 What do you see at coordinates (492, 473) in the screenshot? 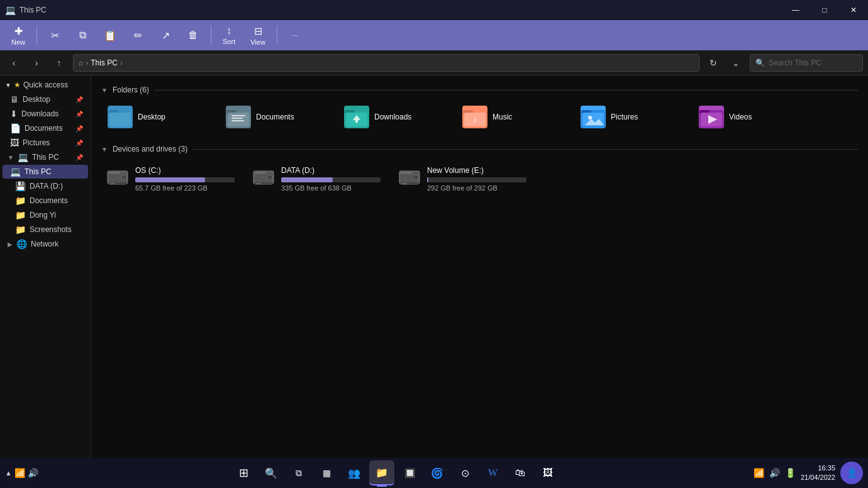
I see `word-button: W` at bounding box center [492, 473].